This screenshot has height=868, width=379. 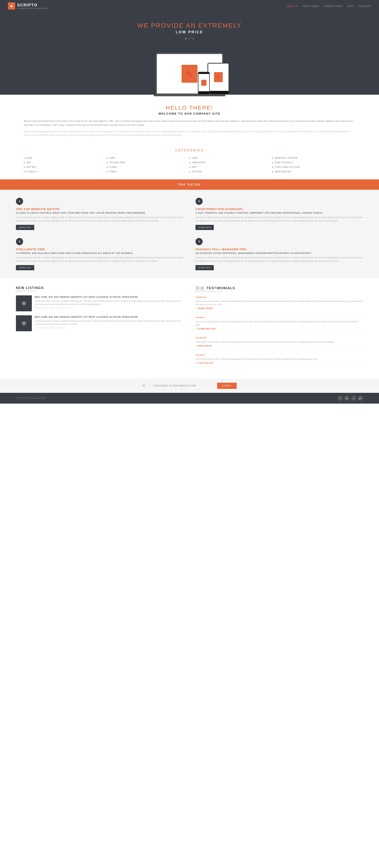 What do you see at coordinates (283, 172) in the screenshot?
I see `cat-label-webhosting: WEB HOSTING` at bounding box center [283, 172].